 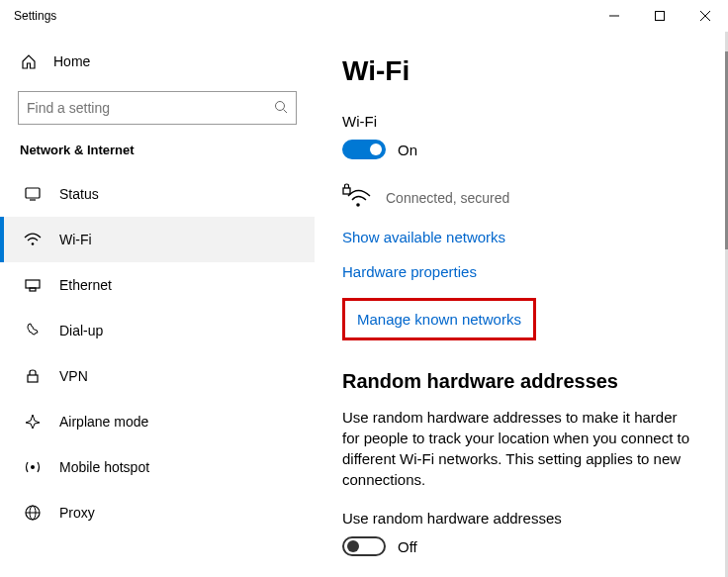 I want to click on minimize-button, so click(x=614, y=16).